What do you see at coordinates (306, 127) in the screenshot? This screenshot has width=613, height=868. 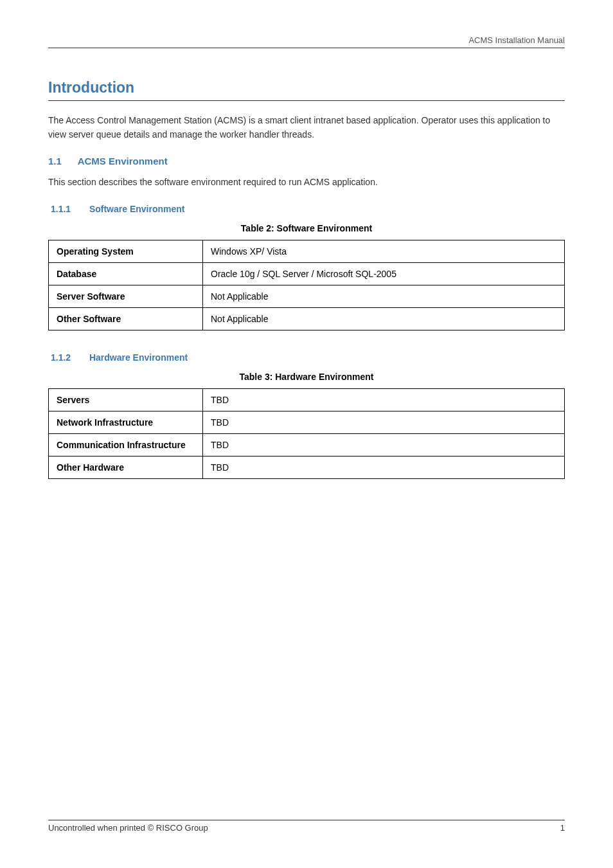 I see `intro-paragraph: The Access Control Management Station (A…` at bounding box center [306, 127].